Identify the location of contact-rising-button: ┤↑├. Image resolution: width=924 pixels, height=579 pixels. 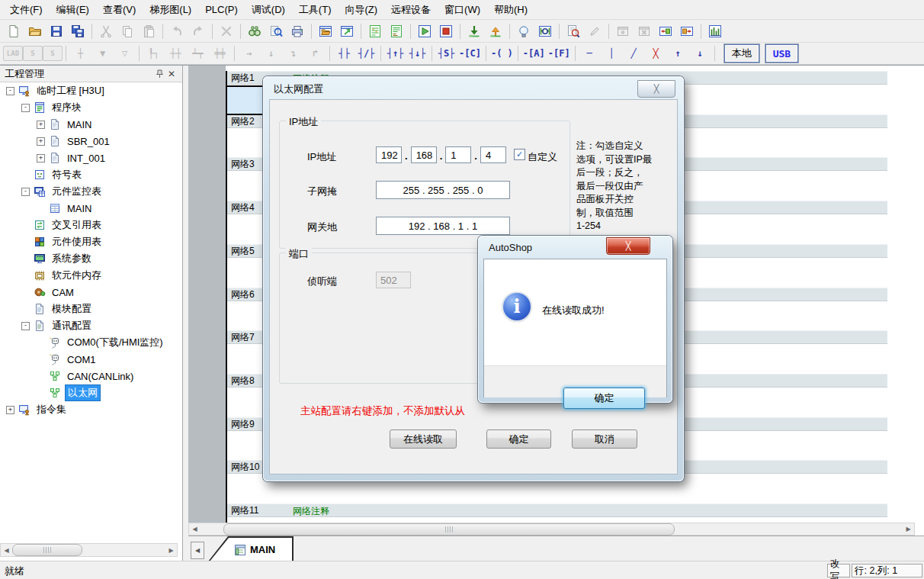
(395, 53).